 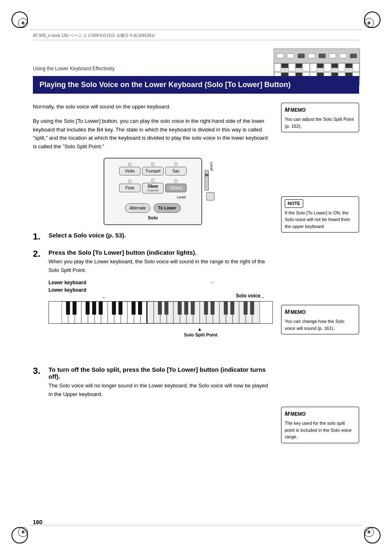 What do you see at coordinates (153, 134) in the screenshot?
I see `intro-para: By using the Solo [To Lower] button, you…` at bounding box center [153, 134].